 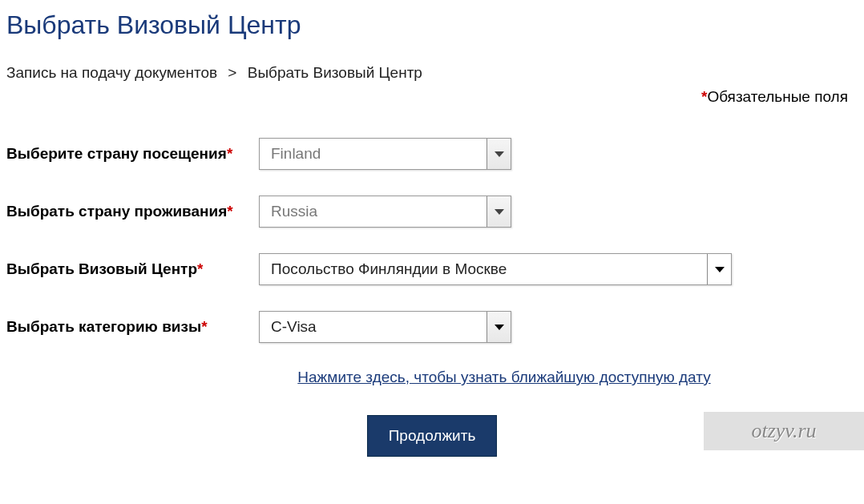 What do you see at coordinates (133, 212) in the screenshot?
I see `country-residence-label: Выбрать страну проживания*` at bounding box center [133, 212].